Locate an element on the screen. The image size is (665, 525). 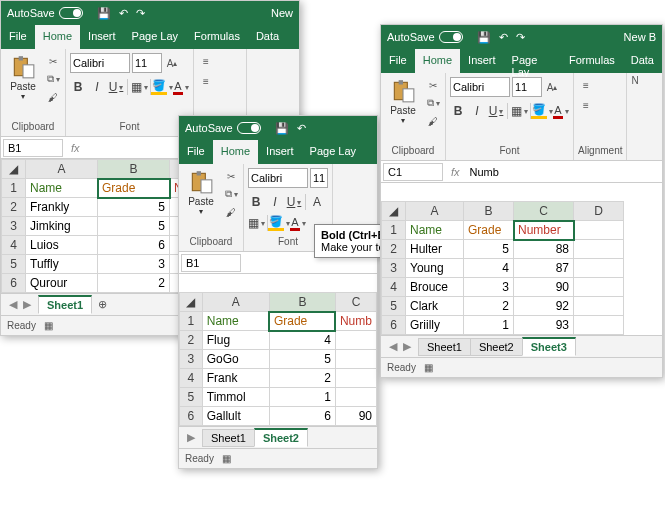
col-header-d: D is located at coordinates (599, 212).